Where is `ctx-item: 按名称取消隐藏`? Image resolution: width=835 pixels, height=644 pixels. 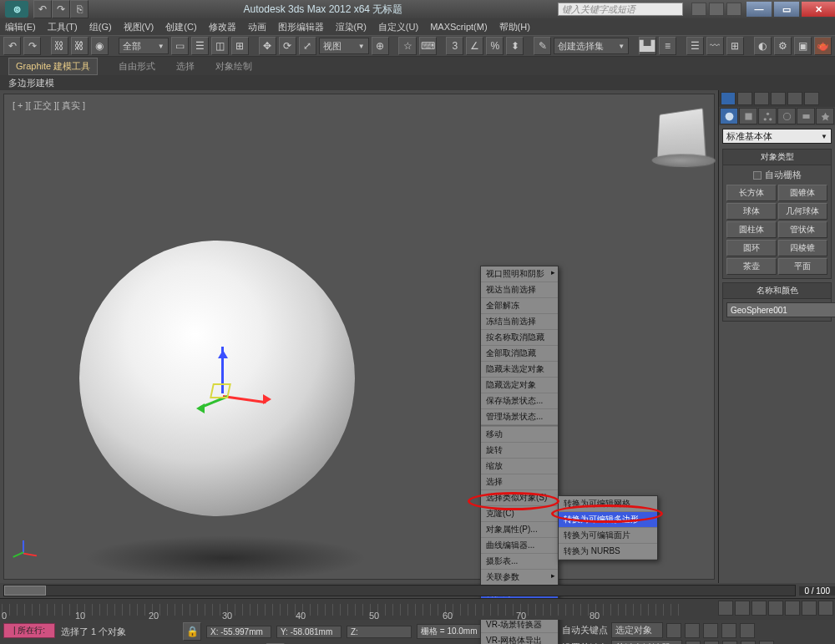
ctx-item: 按名称取消隐藏 is located at coordinates (519, 337).